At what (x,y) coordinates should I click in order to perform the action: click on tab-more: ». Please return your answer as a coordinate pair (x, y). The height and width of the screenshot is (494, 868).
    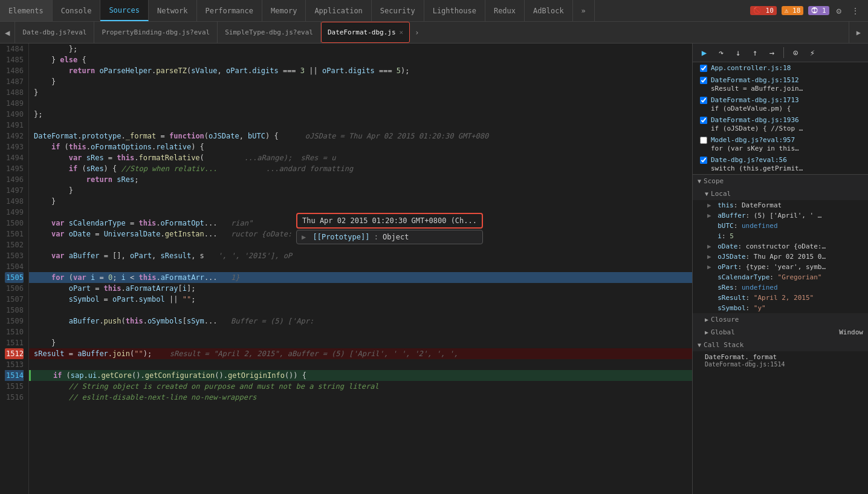
    Looking at the image, I should click on (584, 11).